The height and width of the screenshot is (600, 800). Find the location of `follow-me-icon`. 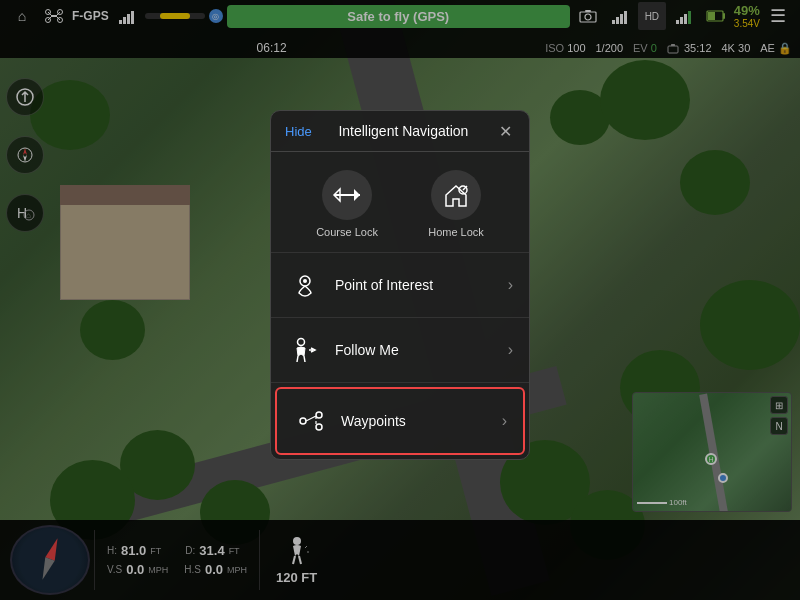

follow-me-icon is located at coordinates (305, 350).